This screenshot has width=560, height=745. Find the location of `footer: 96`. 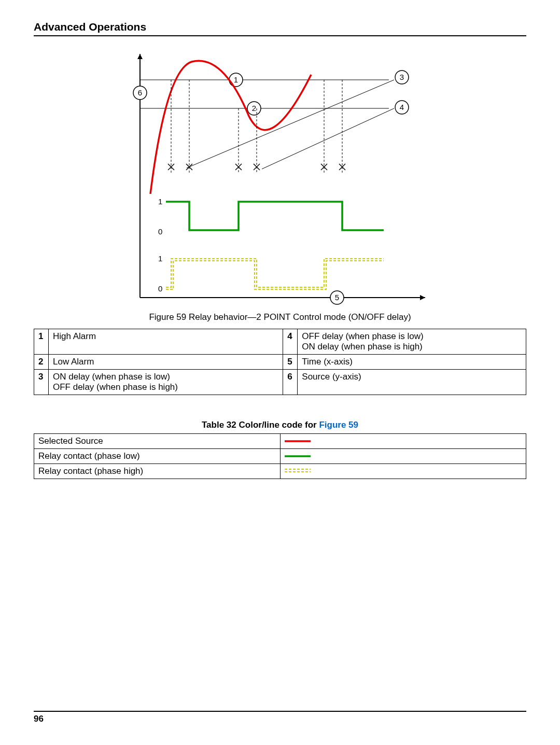

footer: 96 is located at coordinates (280, 718).